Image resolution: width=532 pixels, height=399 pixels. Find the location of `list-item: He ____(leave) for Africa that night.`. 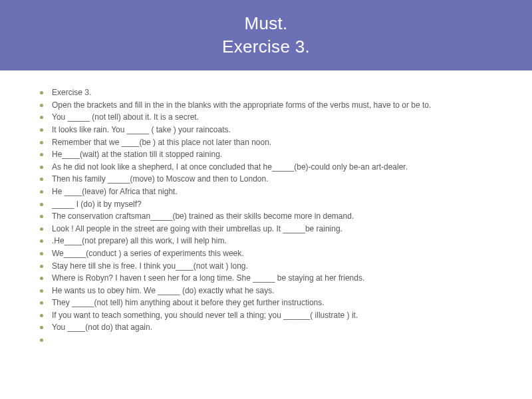

list-item: He ____(leave) for Africa that night. is located at coordinates (273, 192).